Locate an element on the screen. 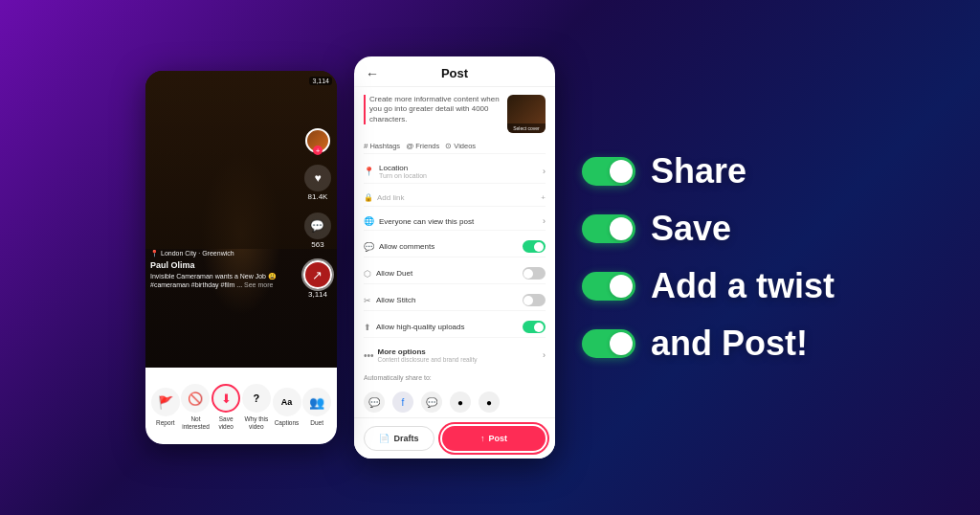 Image resolution: width=980 pixels, height=515 pixels. share-toggle is located at coordinates (609, 171).